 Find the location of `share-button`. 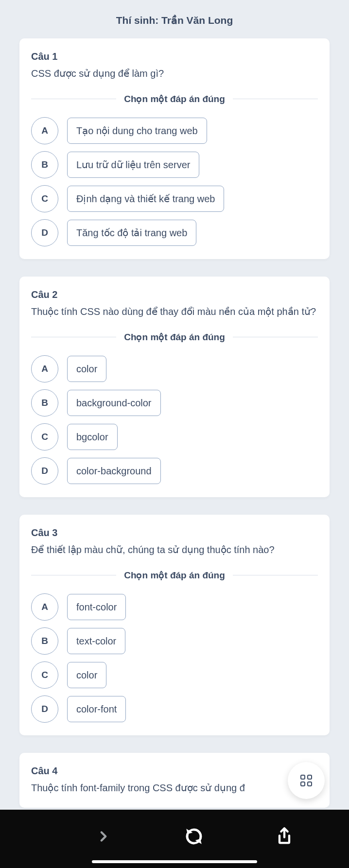

share-button is located at coordinates (284, 836).